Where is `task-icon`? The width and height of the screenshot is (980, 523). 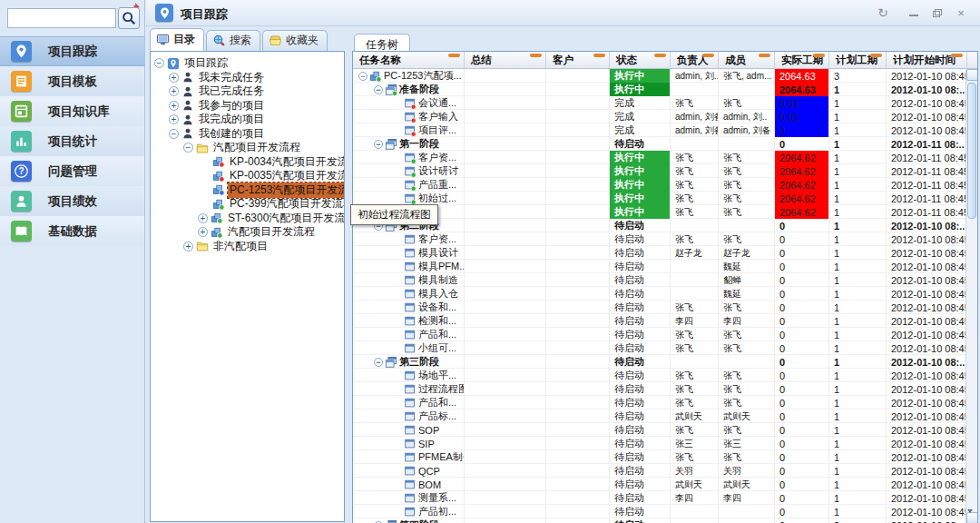
task-icon is located at coordinates (410, 485).